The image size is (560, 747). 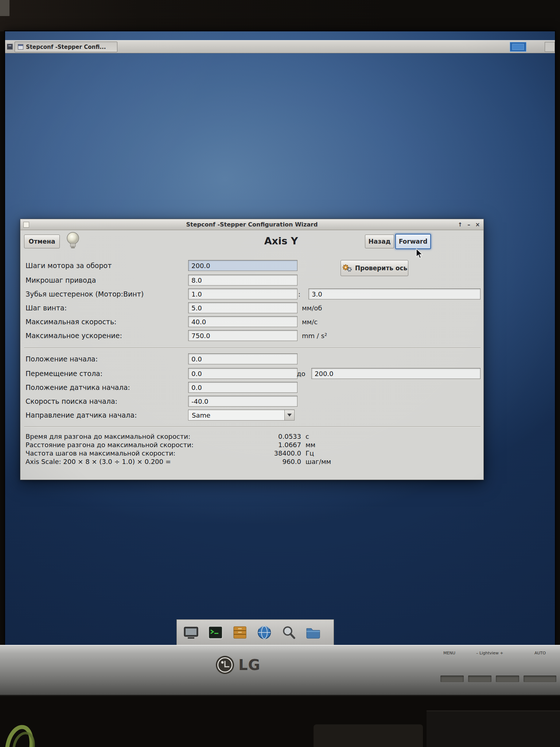 What do you see at coordinates (191, 632) in the screenshot?
I see `display-icon` at bounding box center [191, 632].